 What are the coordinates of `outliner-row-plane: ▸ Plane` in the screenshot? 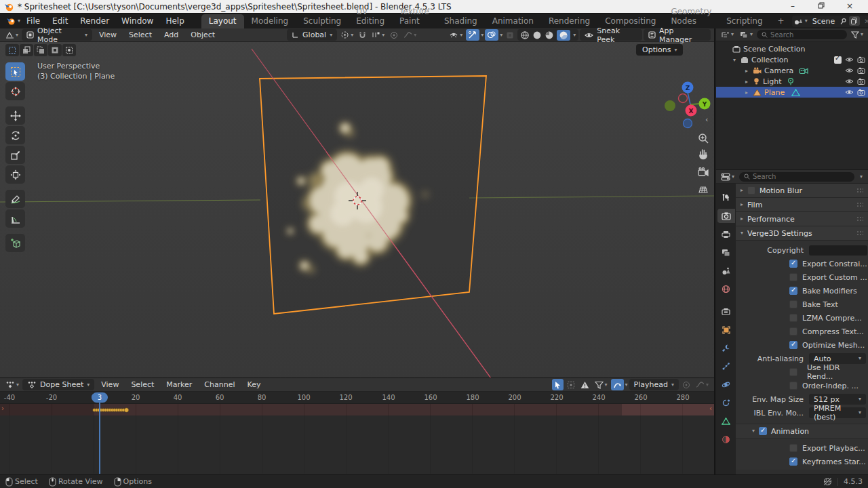 It's located at (792, 92).